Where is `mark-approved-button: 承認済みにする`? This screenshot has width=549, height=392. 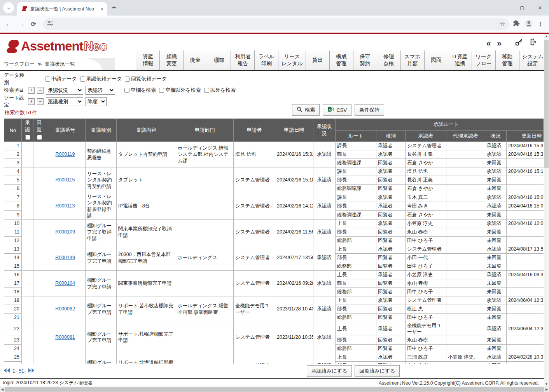 mark-approved-button: 承認済みにする is located at coordinates (329, 371).